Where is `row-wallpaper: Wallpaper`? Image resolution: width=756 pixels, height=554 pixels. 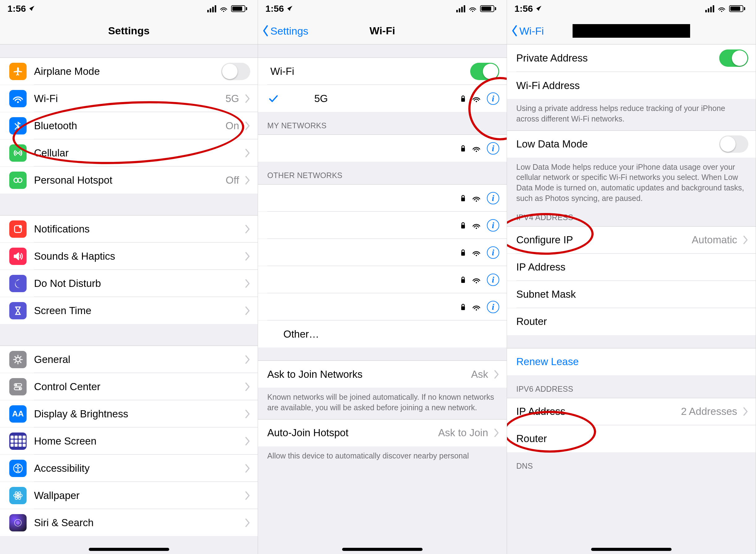 row-wallpaper: Wallpaper is located at coordinates (129, 495).